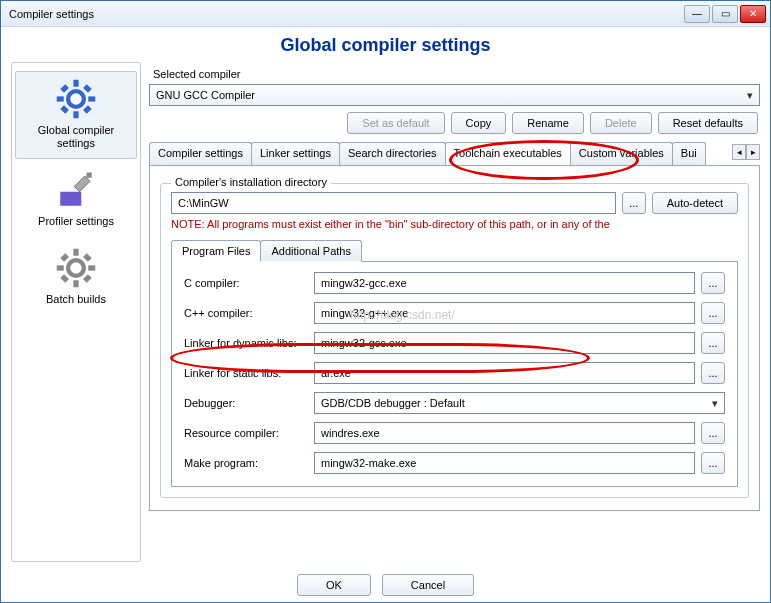  I want to click on dialog-buttons: OK Cancel, so click(386, 582).